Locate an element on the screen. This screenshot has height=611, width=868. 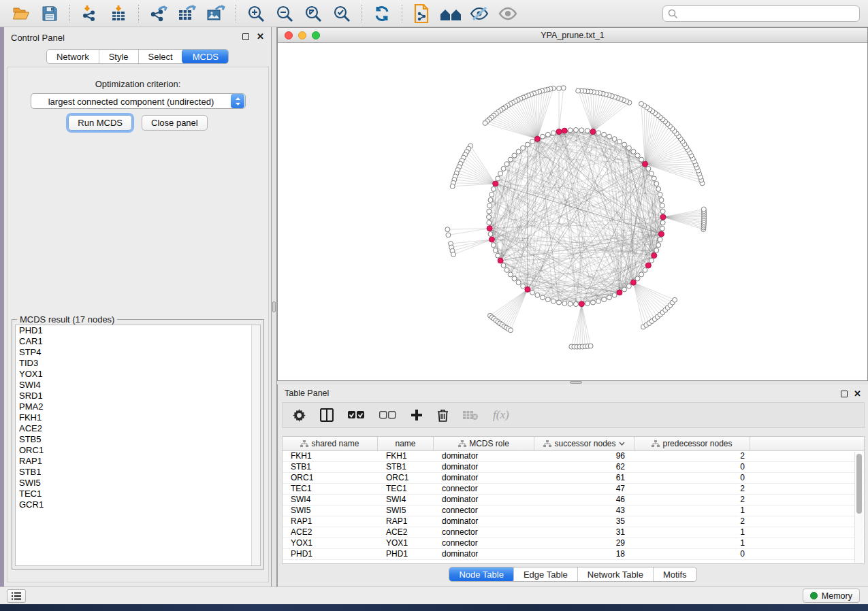
criterion-value: largest connected component (undirected) is located at coordinates (131, 101).